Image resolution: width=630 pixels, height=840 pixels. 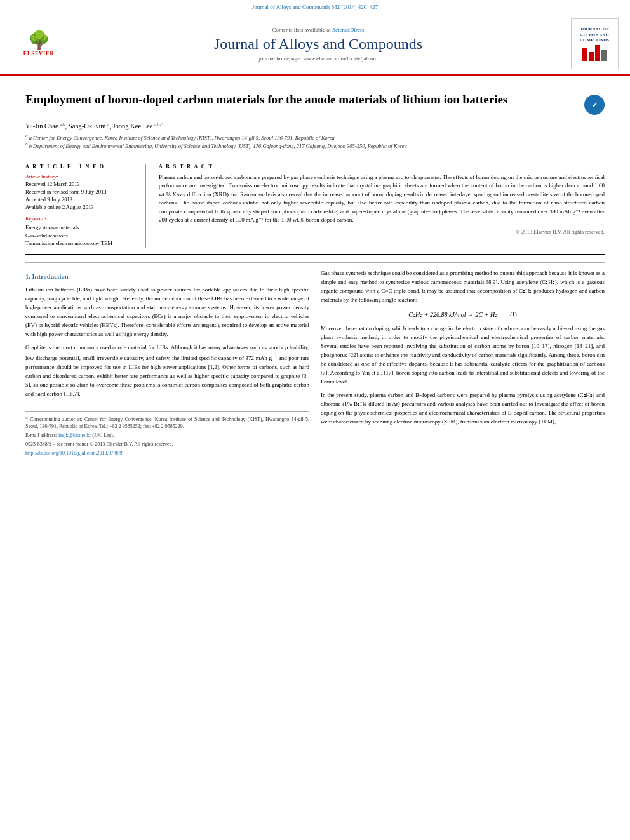 I want to click on available-date: Available online 2 August 2013, so click(x=81, y=207).